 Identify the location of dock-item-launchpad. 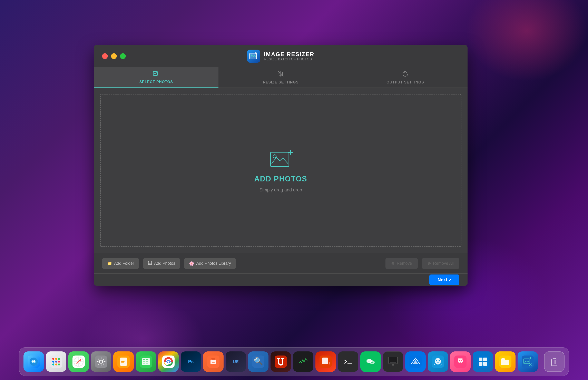
(56, 362).